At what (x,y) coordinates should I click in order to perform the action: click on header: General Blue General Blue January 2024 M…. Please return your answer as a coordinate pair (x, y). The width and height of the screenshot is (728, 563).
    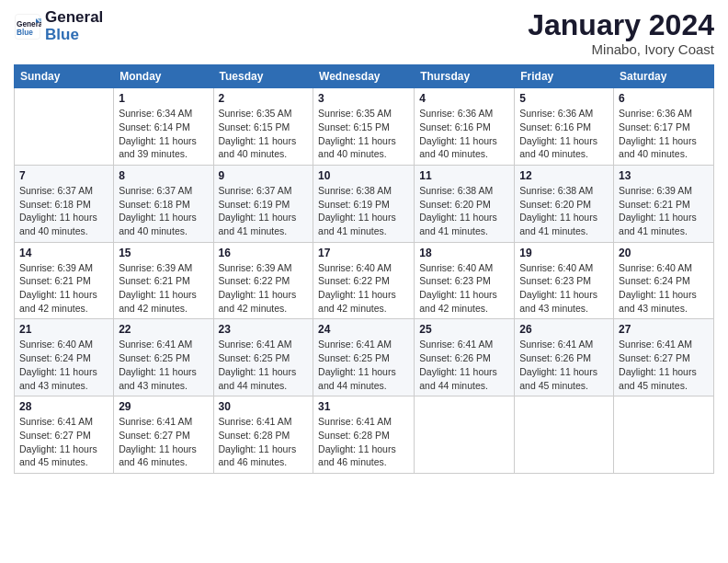
    Looking at the image, I should click on (364, 33).